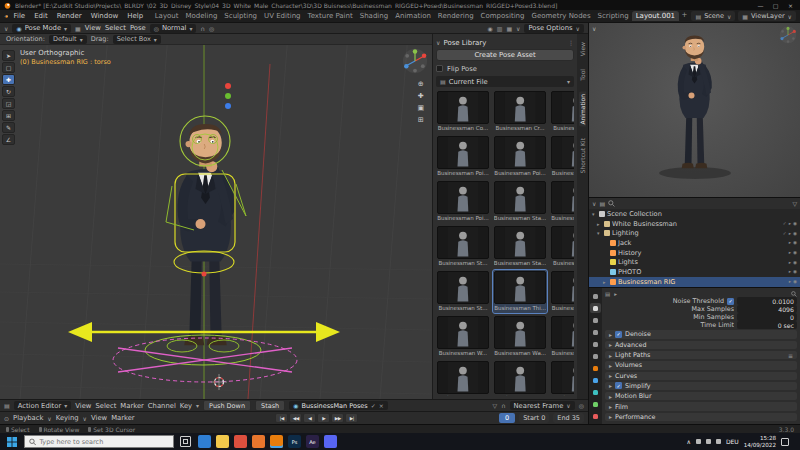 The width and height of the screenshot is (800, 450). Describe the element at coordinates (241, 16) in the screenshot. I see `tab-sculpting: Sculpting` at that location.